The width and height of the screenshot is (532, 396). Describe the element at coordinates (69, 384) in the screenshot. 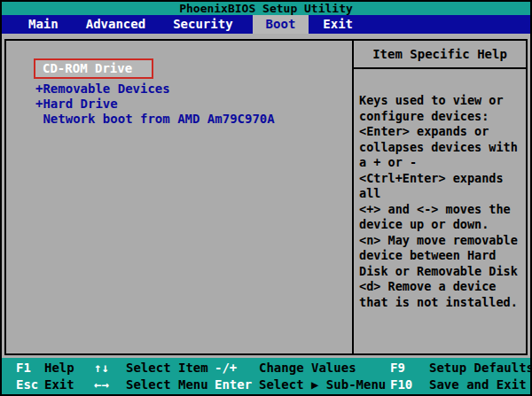

I see `key-esc-label: Exit` at that location.